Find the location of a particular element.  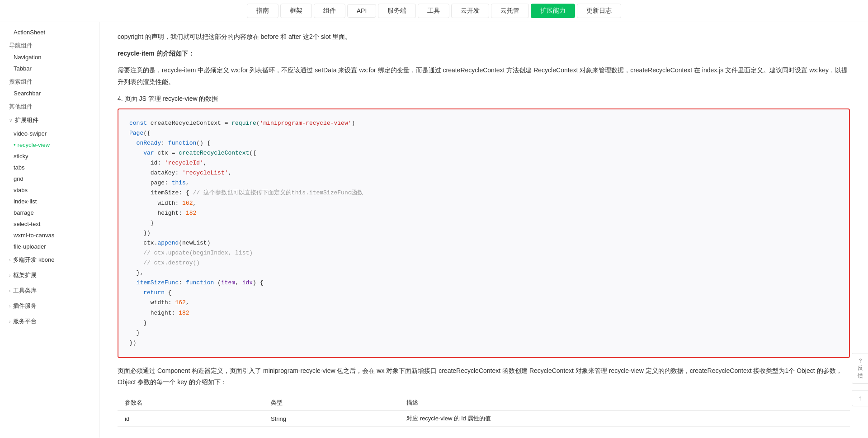

sidebar-plugin-label: 插件服务 is located at coordinates (25, 306).